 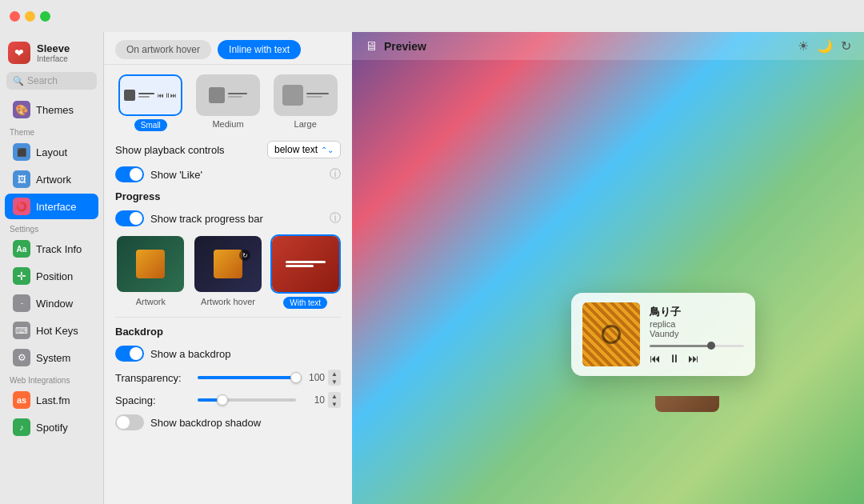 I want to click on progress-fill, so click(x=680, y=346).